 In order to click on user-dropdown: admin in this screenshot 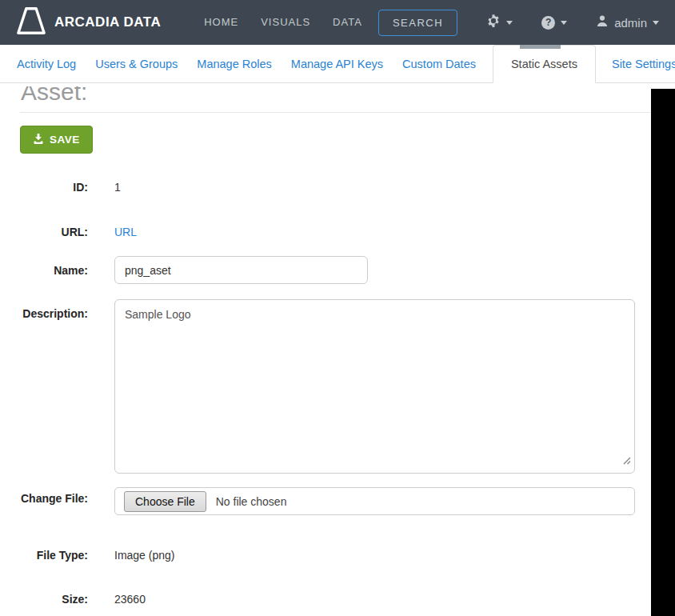, I will do `click(627, 22)`.